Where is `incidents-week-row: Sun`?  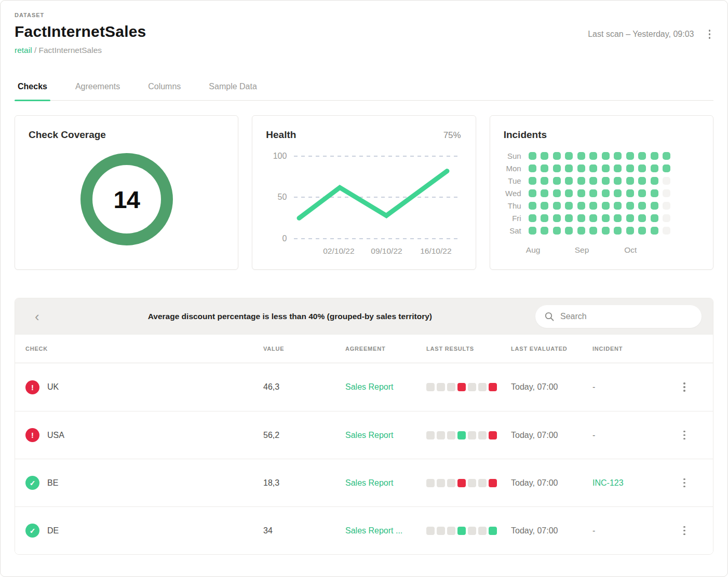 incidents-week-row: Sun is located at coordinates (601, 156).